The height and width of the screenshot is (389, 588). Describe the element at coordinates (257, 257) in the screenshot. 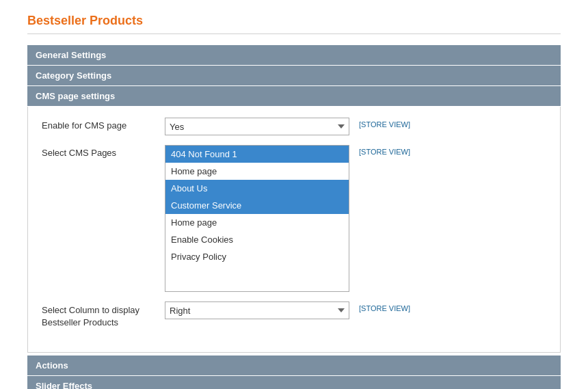

I see `list-item: Privacy Policy` at that location.